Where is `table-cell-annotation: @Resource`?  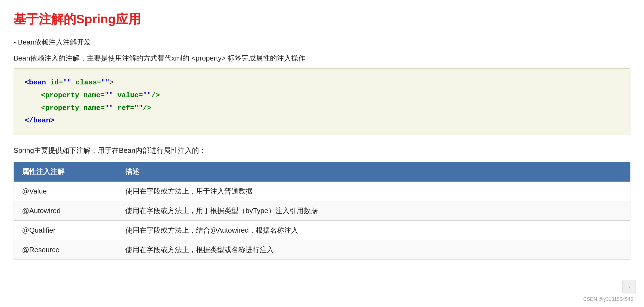
table-cell-annotation: @Resource is located at coordinates (66, 250).